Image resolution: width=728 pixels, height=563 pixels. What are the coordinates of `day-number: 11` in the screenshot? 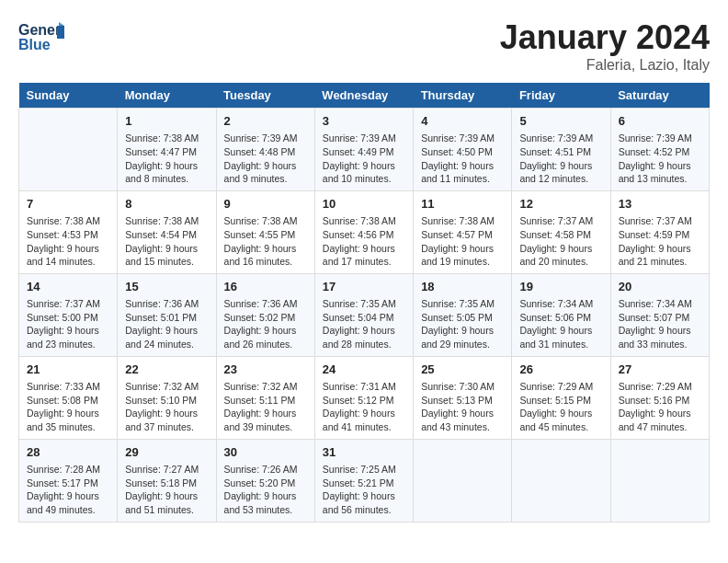 It's located at (462, 204).